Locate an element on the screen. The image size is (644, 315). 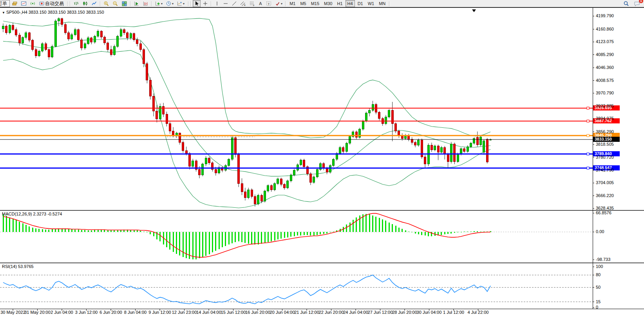
indicators-button: ▾ is located at coordinates (159, 4).